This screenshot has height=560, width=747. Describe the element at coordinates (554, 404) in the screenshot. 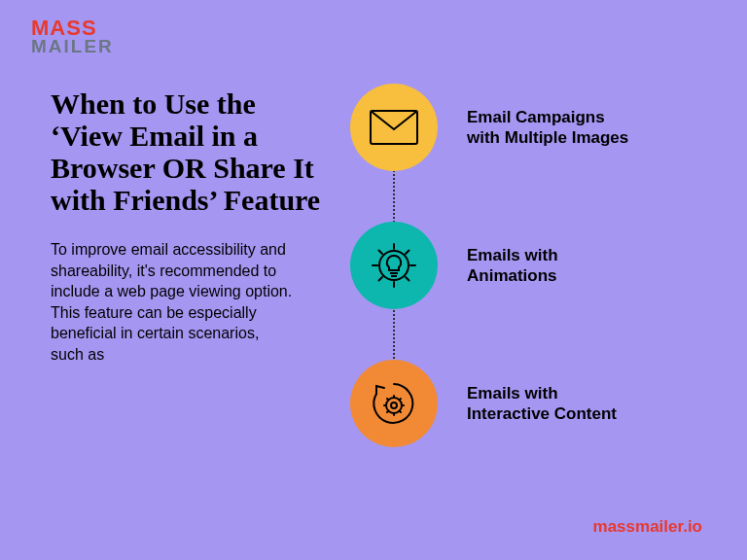

I see `timeline-item-label: Emails with Interactive Content` at that location.